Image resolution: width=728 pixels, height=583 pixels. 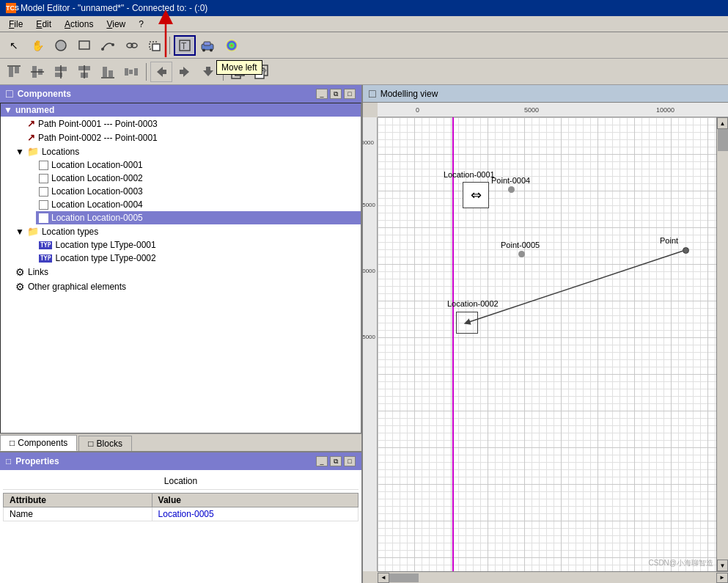 I want to click on loctypes-expand-icon: ▼, so click(x=20, y=232).